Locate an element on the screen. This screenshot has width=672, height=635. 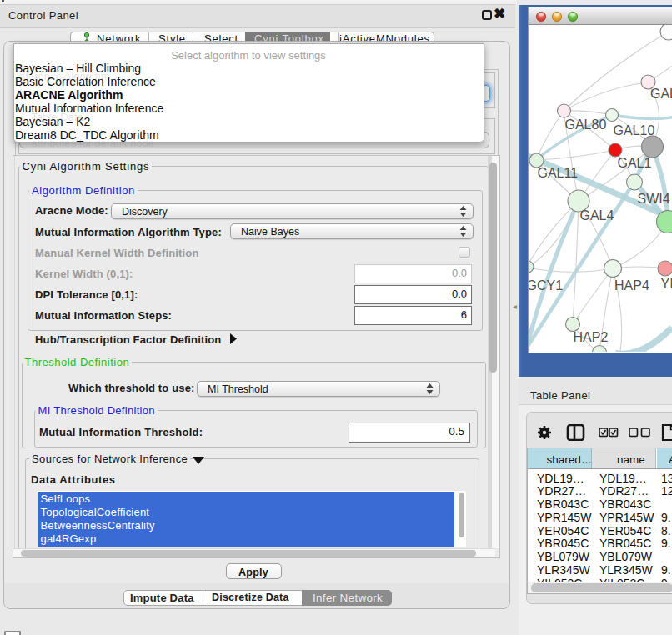
svg-text: HAP4 is located at coordinates (632, 285).